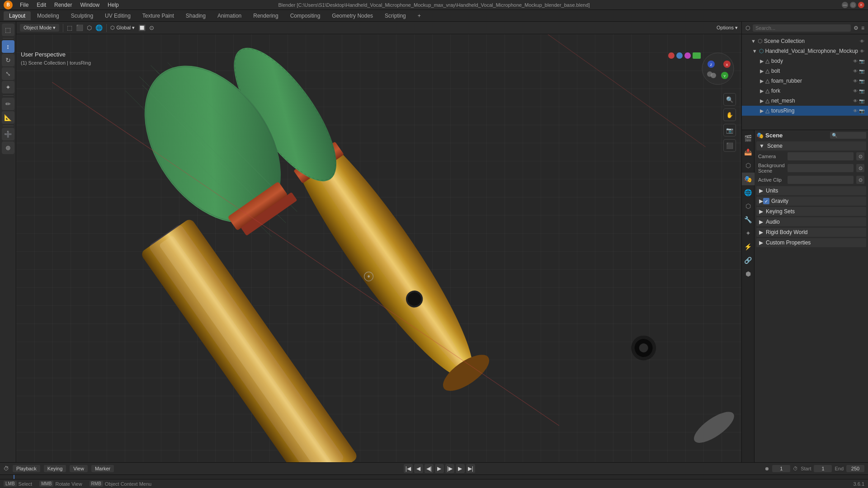 This screenshot has width=868, height=488. I want to click on zoom-in-btn: 🔍, so click(730, 99).